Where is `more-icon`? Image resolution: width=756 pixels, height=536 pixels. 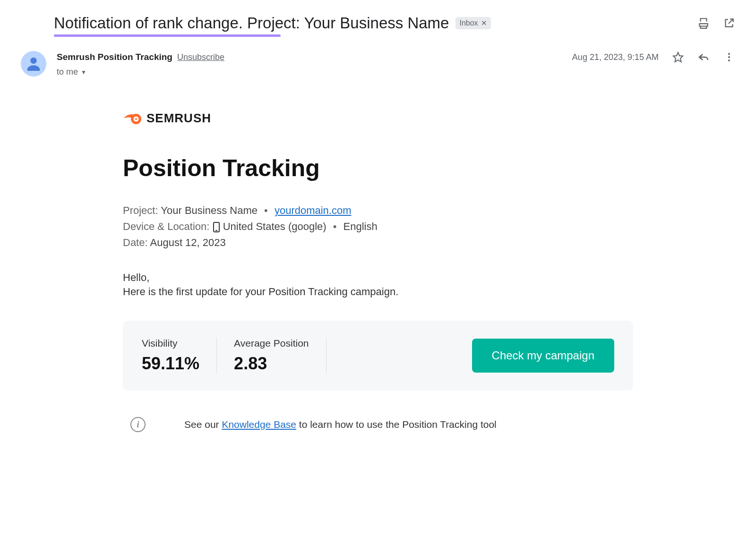
more-icon is located at coordinates (729, 57).